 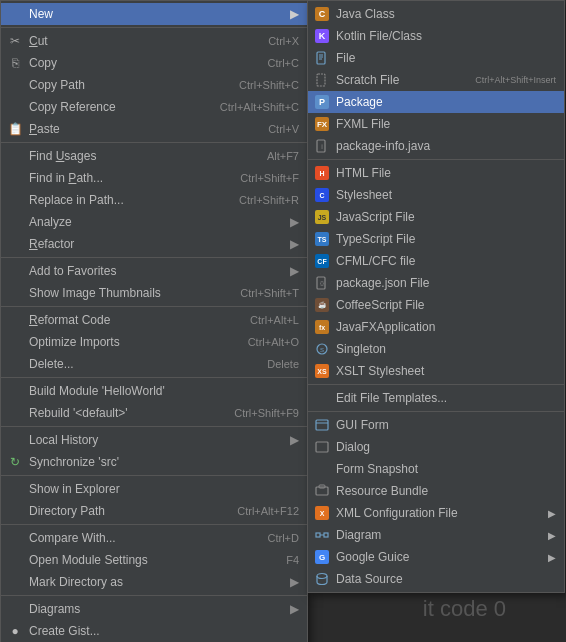 I want to click on menu-item-java-class: C Java Class, so click(x=436, y=14).